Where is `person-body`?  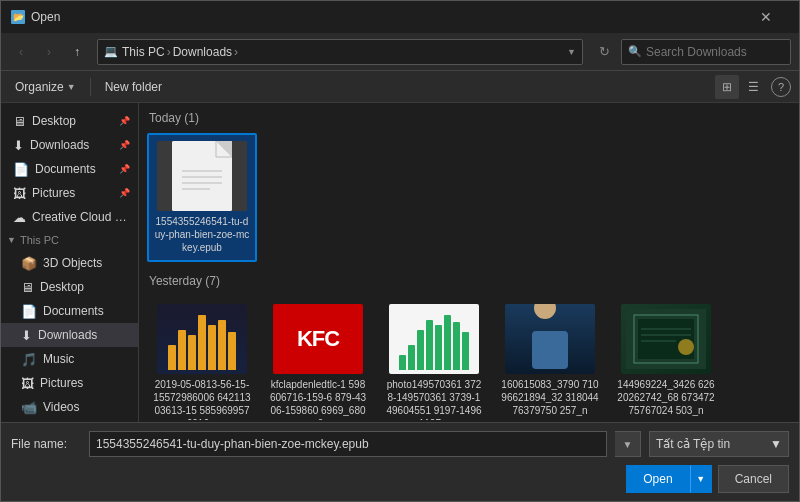
person-body is located at coordinates (550, 350).